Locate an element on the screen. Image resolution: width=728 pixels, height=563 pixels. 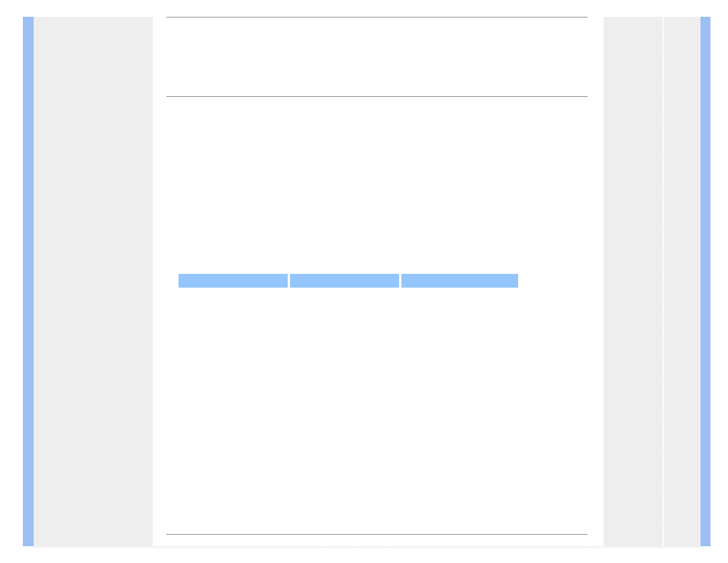
divider-middle is located at coordinates (377, 96).